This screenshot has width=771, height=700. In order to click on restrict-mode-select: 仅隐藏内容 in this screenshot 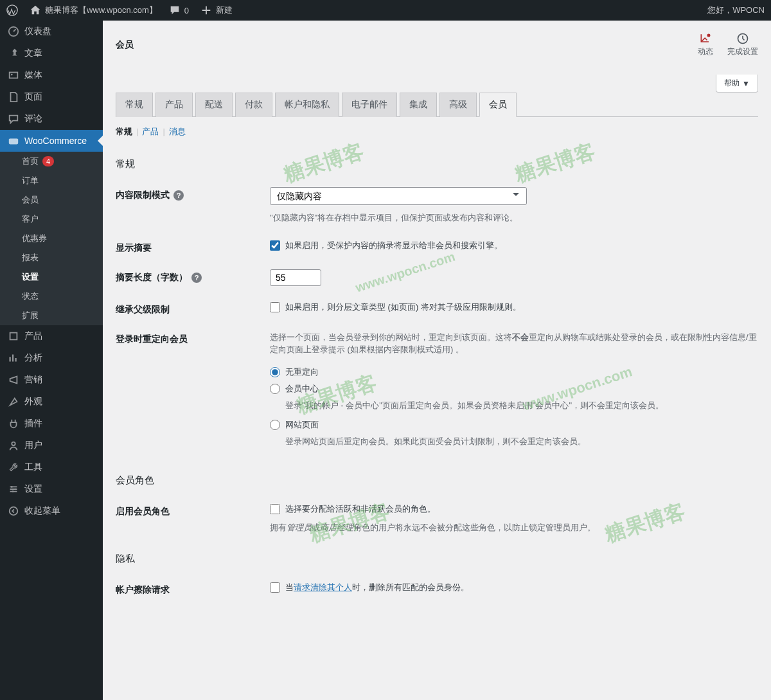, I will do `click(398, 196)`.